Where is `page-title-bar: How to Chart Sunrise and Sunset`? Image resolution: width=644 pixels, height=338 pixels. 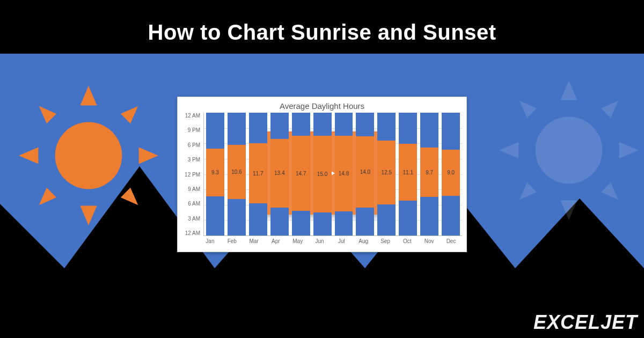
page-title-bar: How to Chart Sunrise and Sunset is located at coordinates (322, 32).